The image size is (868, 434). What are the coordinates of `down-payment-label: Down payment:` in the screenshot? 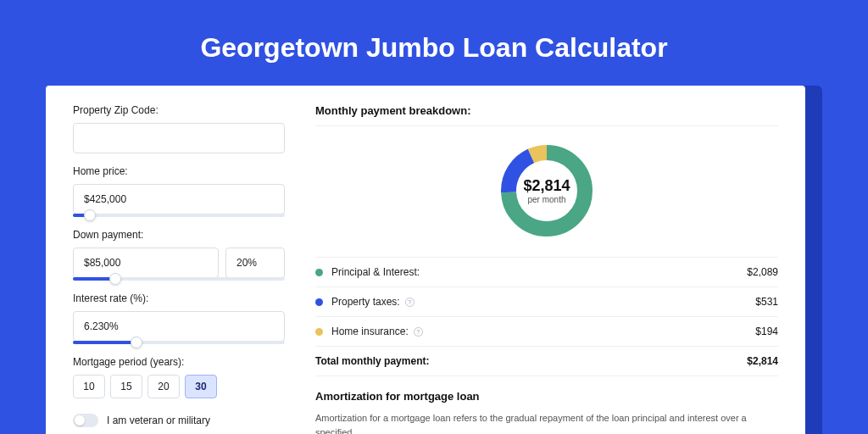 It's located at (179, 235).